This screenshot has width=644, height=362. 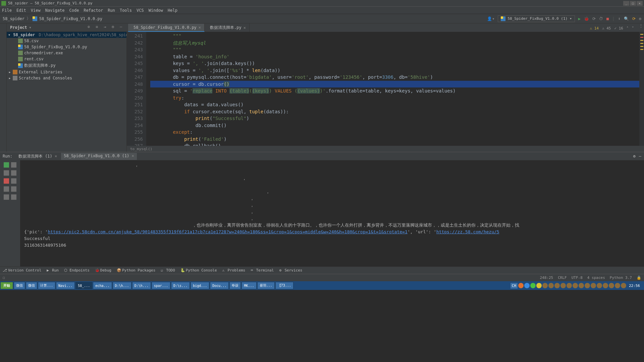 I want to click on locate-icon: ⊕, so click(x=91, y=27).